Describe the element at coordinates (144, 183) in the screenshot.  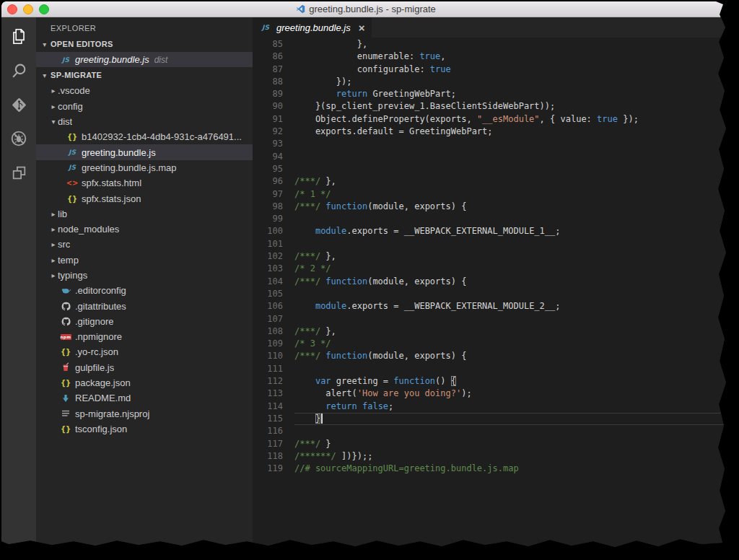
I see `tree-item: <>spfx.stats.html` at that location.